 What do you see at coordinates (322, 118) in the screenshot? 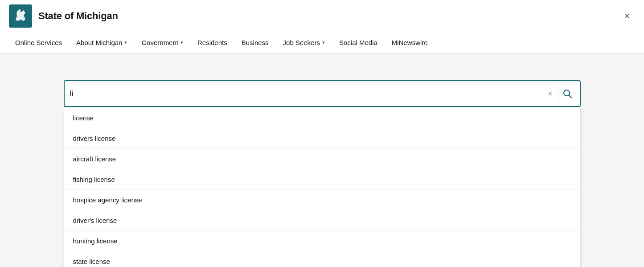
I see `autocomplete-item: license` at bounding box center [322, 118].